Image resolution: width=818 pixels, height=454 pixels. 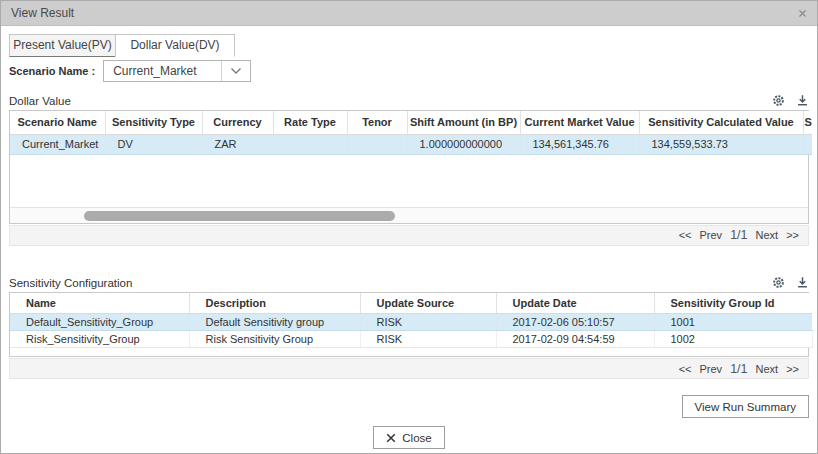 What do you see at coordinates (100, 340) in the screenshot?
I see `table-cell: Risk_Sensitivity_Group` at bounding box center [100, 340].